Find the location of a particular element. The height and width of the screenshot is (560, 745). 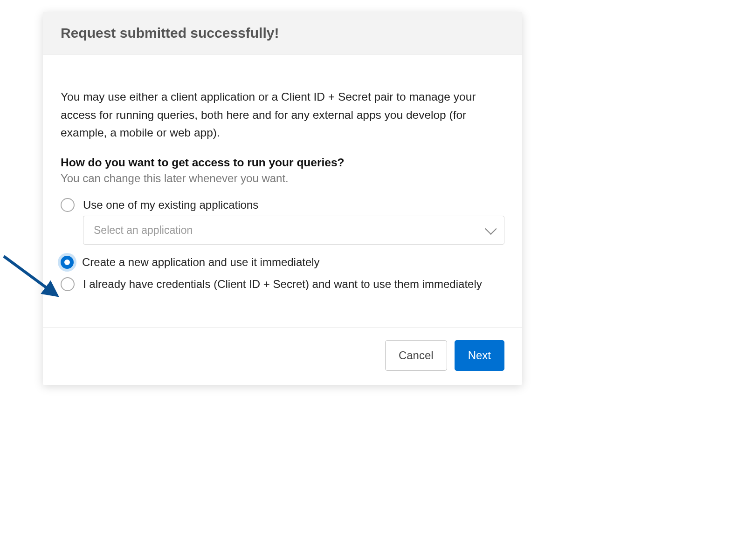

radio-have-credentials-label: I already have credentials (Client ID + … is located at coordinates (283, 284).